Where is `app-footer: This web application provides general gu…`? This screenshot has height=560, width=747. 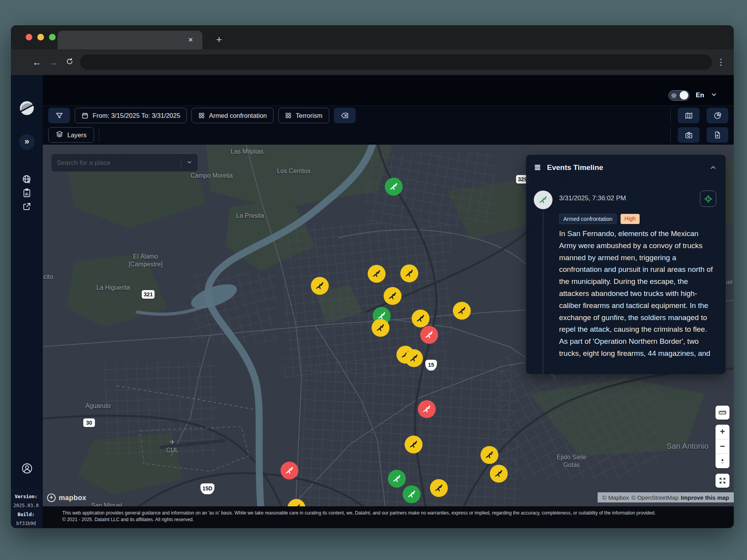 app-footer: This web application provides general gu… is located at coordinates (388, 517).